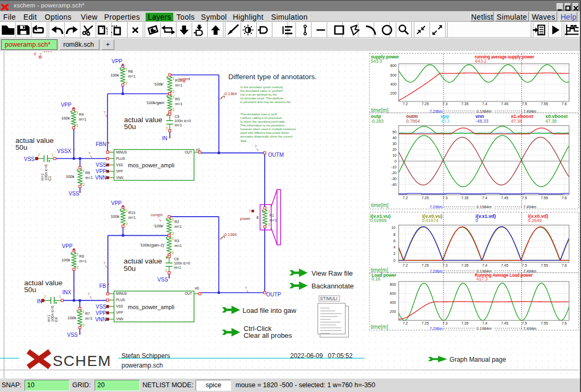 The height and width of the screenshot is (392, 581). I want to click on svg-text: x1, so click(198, 150).